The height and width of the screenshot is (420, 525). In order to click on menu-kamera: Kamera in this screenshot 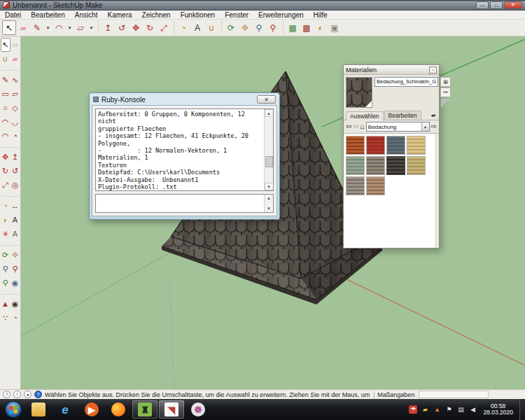, I will do `click(120, 15)`.